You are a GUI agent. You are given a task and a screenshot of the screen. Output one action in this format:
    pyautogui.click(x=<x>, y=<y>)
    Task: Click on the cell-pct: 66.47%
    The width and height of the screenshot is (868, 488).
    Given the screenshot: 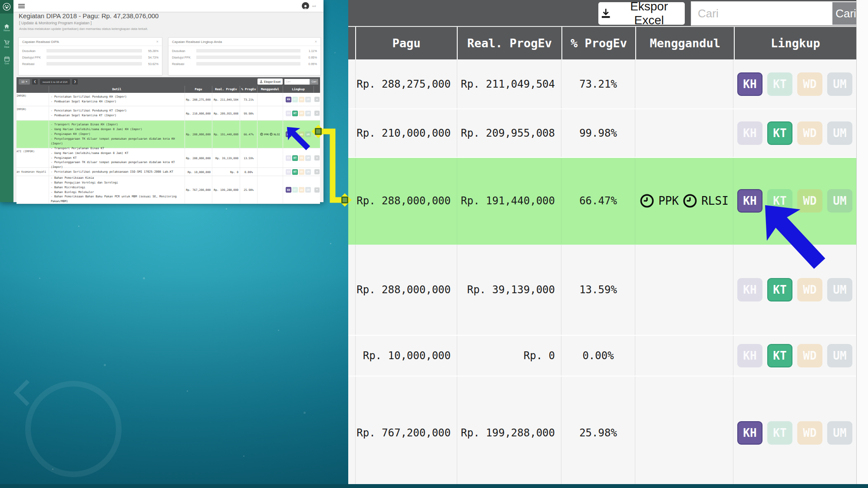 What is the action you would take?
    pyautogui.click(x=248, y=134)
    